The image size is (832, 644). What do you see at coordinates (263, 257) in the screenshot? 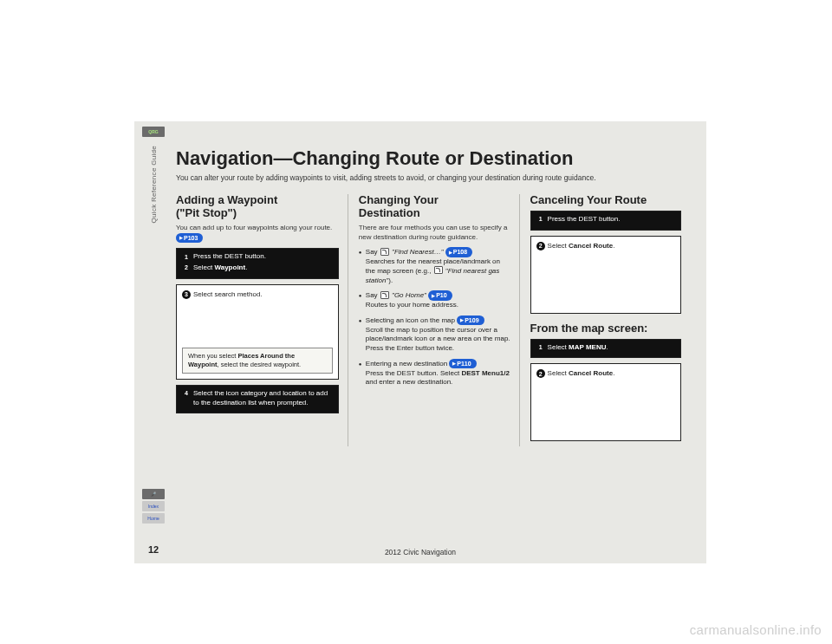
I see `col1-step1: Press the DEST button.` at bounding box center [263, 257].